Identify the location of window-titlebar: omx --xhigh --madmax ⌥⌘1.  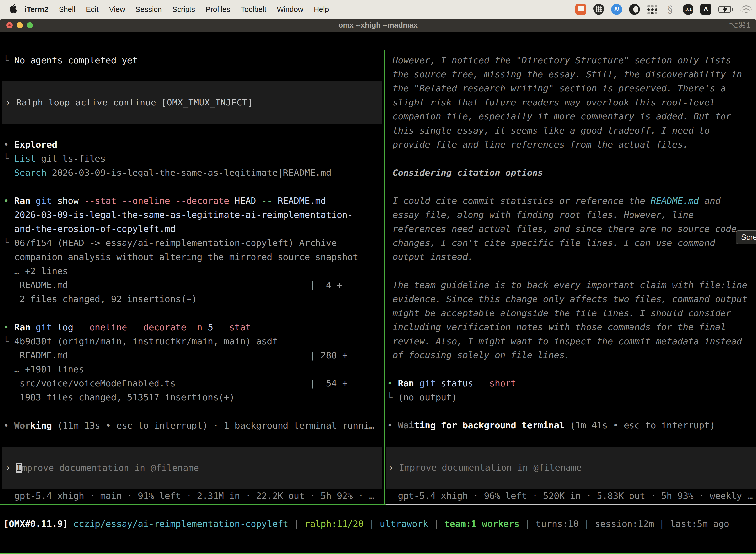
(378, 25).